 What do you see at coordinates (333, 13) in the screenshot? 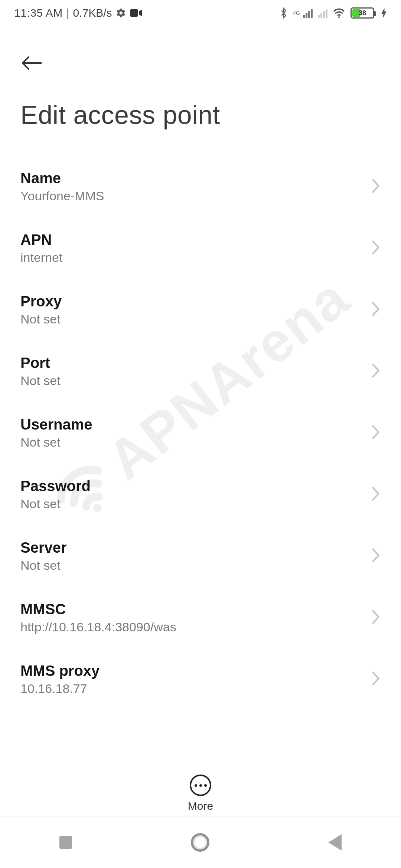
I see `status-right: 4G 38` at bounding box center [333, 13].